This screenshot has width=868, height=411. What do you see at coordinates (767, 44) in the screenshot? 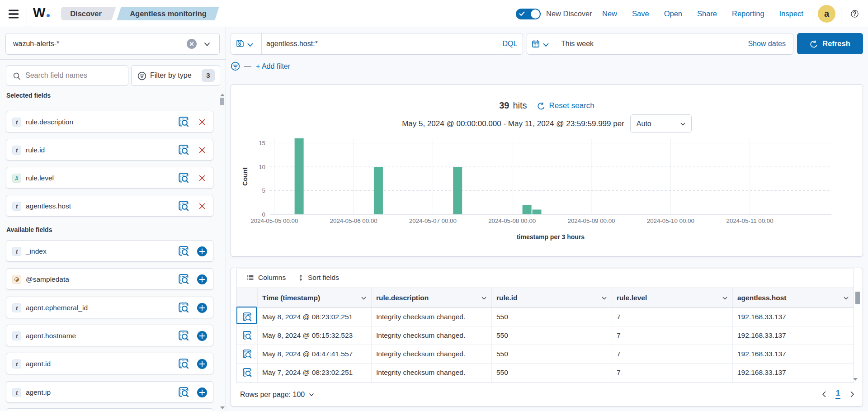
I see `show-dates-link: Show dates` at bounding box center [767, 44].